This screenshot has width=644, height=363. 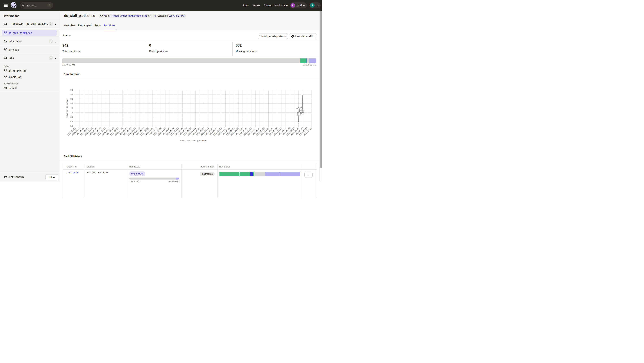 I want to click on svg-text: 7.5, so click(x=72, y=108).